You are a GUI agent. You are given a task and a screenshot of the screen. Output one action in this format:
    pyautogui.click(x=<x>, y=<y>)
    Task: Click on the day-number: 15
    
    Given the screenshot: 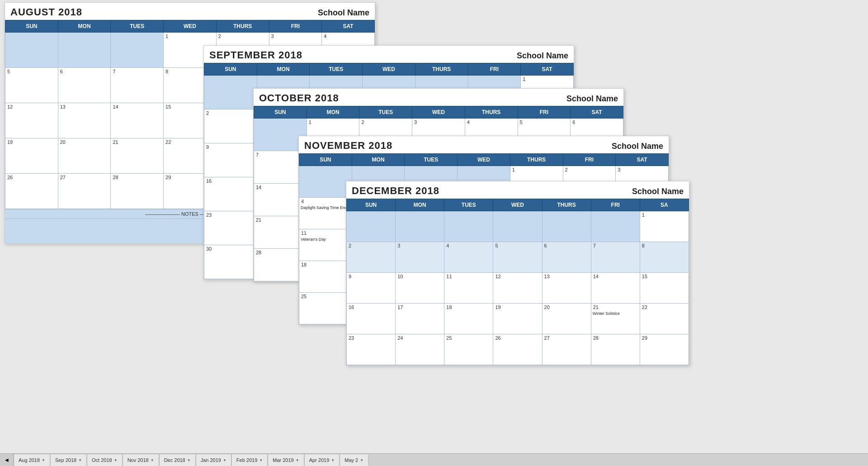 What is the action you would take?
    pyautogui.click(x=665, y=276)
    